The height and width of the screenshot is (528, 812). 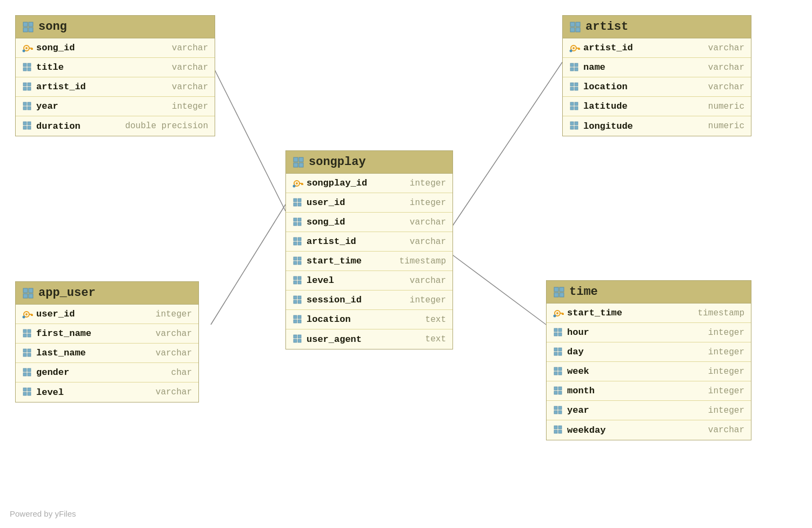 I want to click on time-field-week: week integer, so click(x=649, y=372).